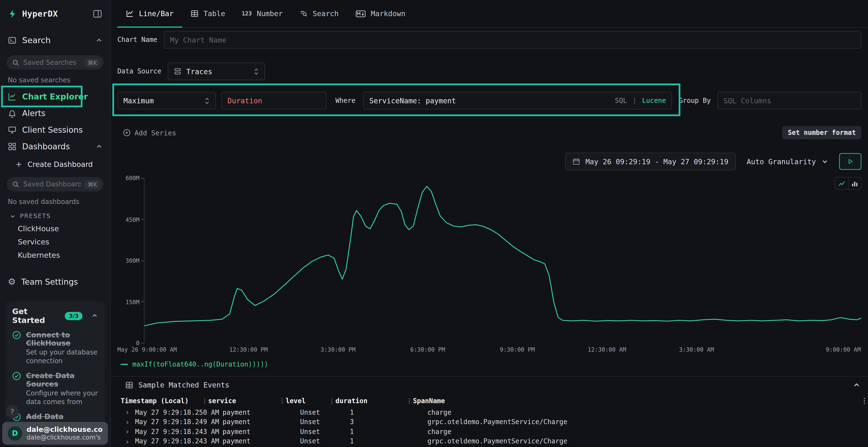 This screenshot has width=868, height=447. Describe the element at coordinates (55, 434) in the screenshot. I see `user-menu: D dale@clickhouse.com dale@clickhouse.co…` at that location.